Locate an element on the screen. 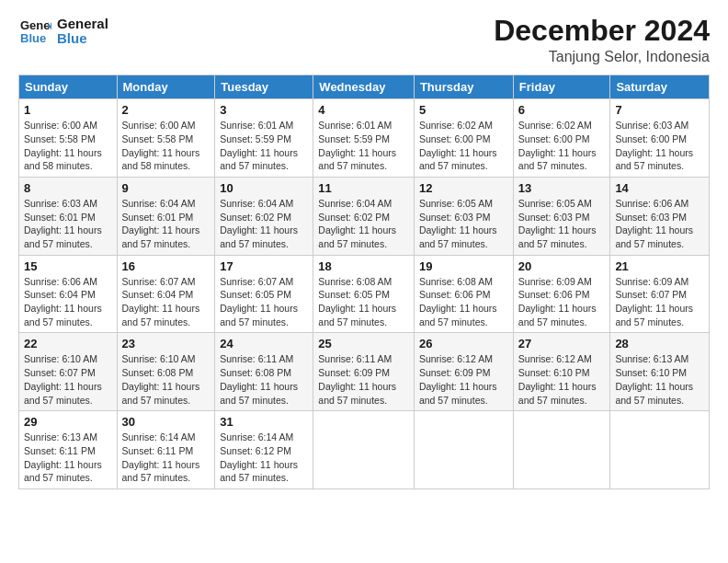 The image size is (728, 563). calendar-cell: 26 Sunrise: 6:12 AM Sunset: 6:09 PM Dayl… is located at coordinates (463, 372).